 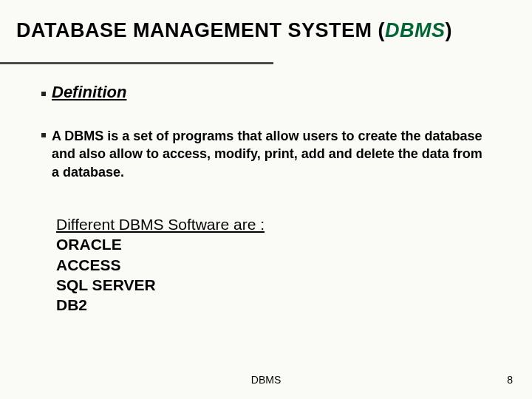 What do you see at coordinates (160, 304) in the screenshot?
I see `software-item: DB2` at bounding box center [160, 304].